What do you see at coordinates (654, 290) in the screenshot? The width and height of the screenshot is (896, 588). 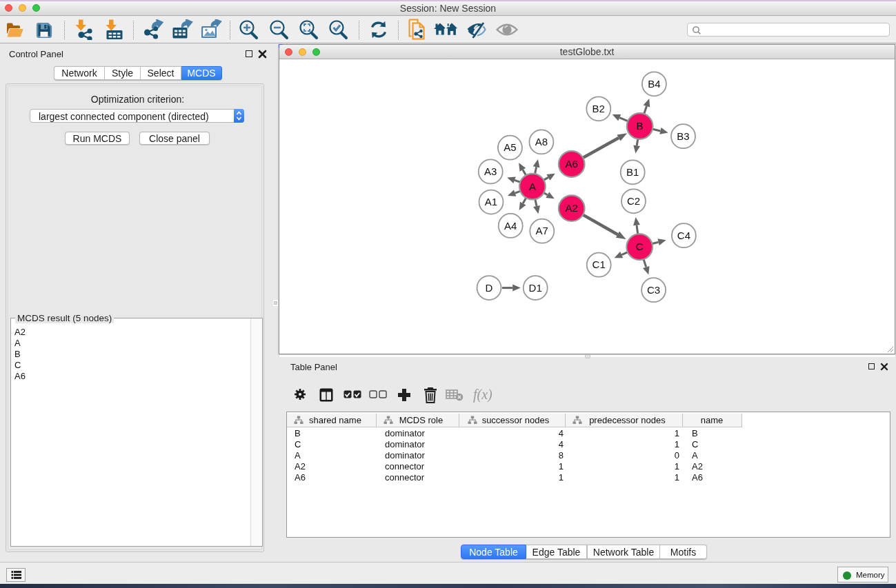 I see `svg-text: C3` at bounding box center [654, 290].